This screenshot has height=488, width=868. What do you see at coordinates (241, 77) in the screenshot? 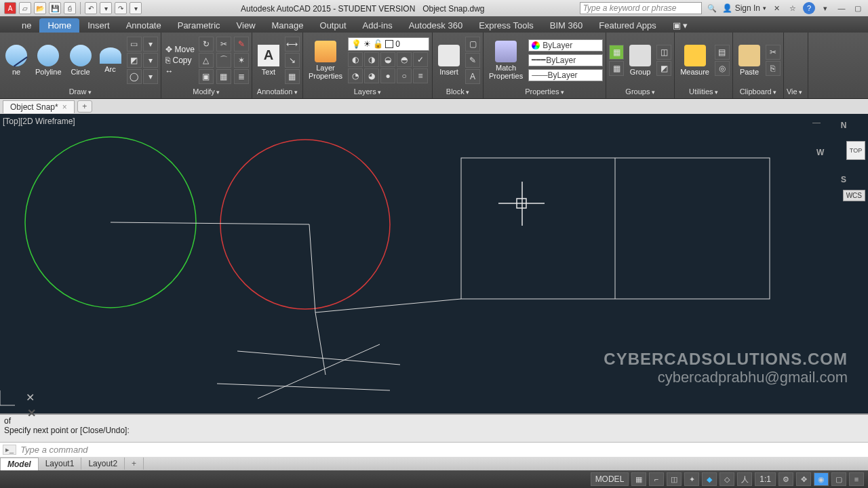
I see `offset-icon: ≣` at bounding box center [241, 77].